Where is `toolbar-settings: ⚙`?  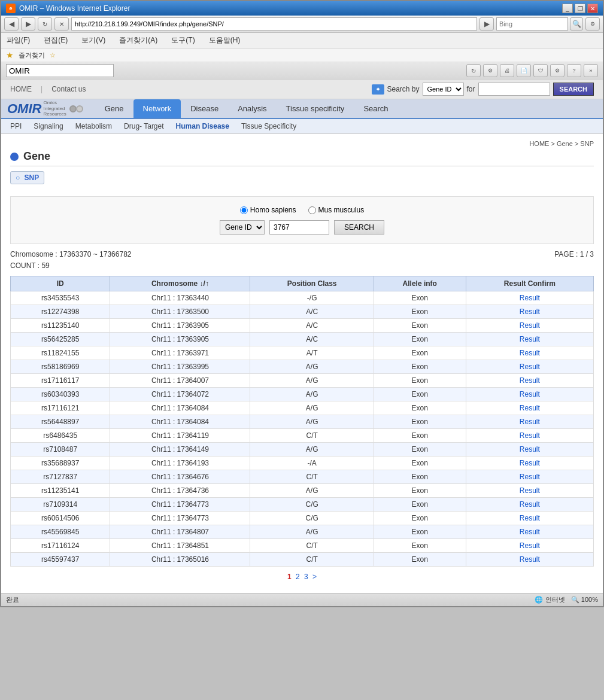 toolbar-settings: ⚙ is located at coordinates (490, 71).